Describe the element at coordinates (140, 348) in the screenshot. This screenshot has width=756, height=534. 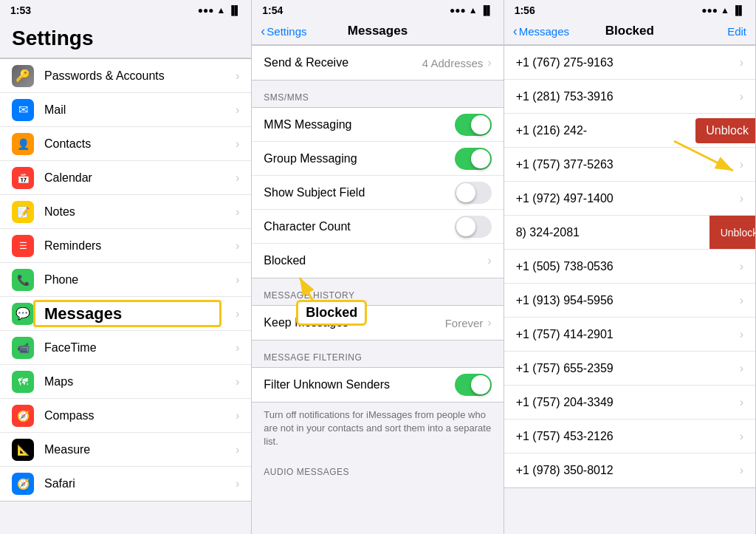
I see `facetime-label: FaceTime` at that location.